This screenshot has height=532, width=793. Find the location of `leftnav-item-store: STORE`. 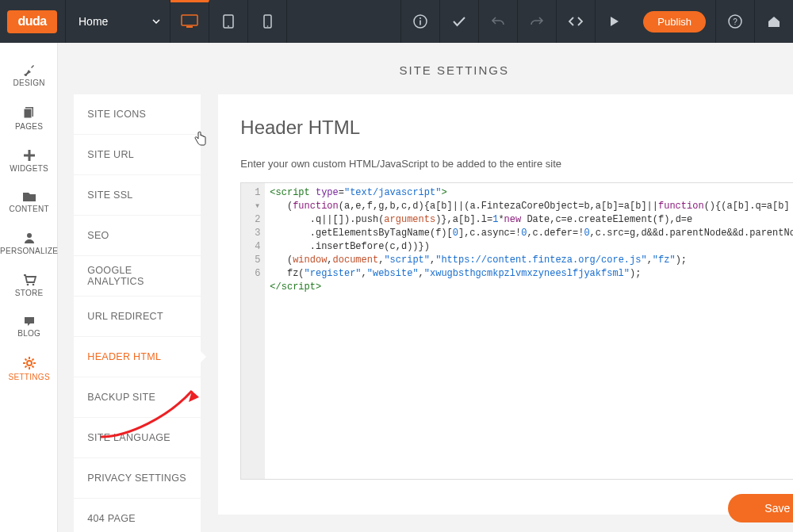

leftnav-item-store: STORE is located at coordinates (29, 287).